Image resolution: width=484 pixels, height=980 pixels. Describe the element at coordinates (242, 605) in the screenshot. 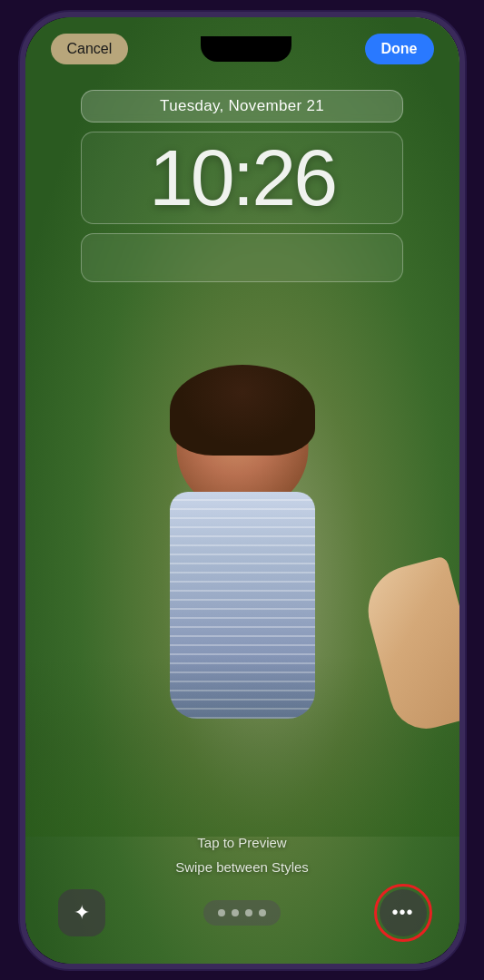

I see `child-body` at that location.